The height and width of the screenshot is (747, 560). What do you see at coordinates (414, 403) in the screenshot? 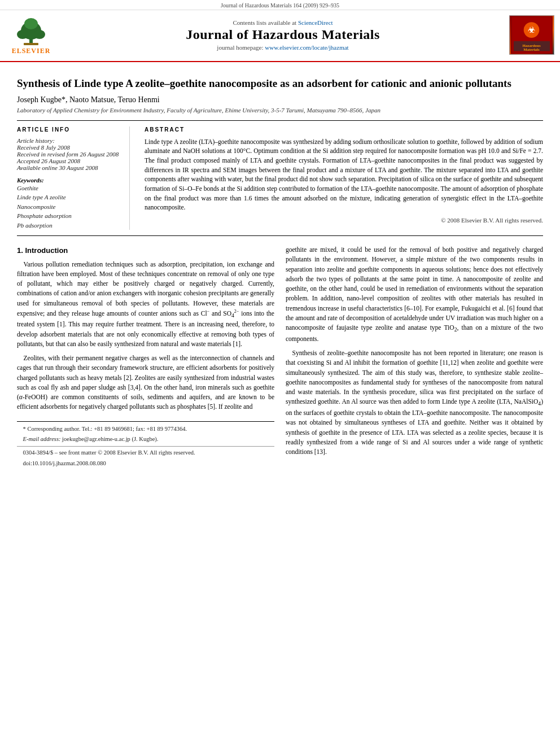
I see `intro-col2-para-2: Synthesis of zeolite–goethite nanocompos…` at bounding box center [414, 403].